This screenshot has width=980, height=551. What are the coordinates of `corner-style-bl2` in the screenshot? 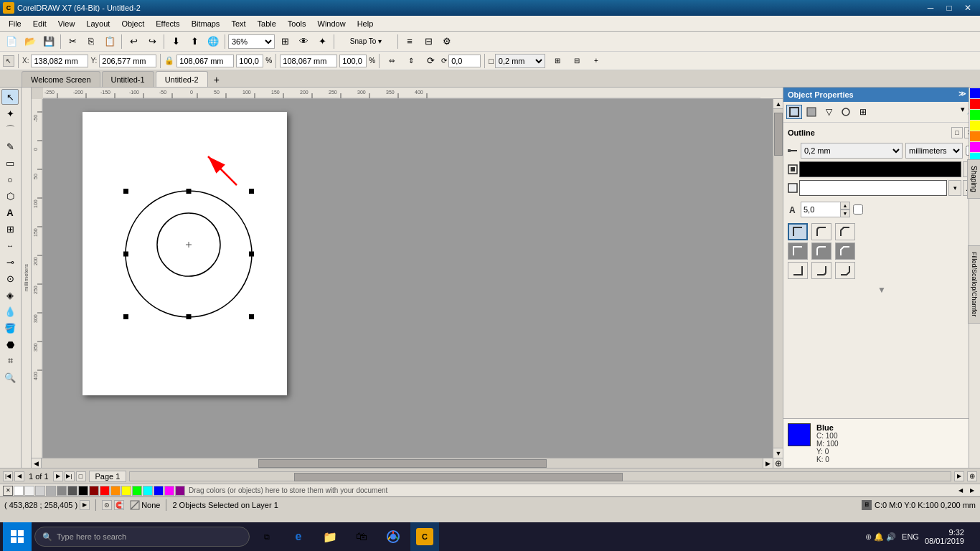 It's located at (821, 270).